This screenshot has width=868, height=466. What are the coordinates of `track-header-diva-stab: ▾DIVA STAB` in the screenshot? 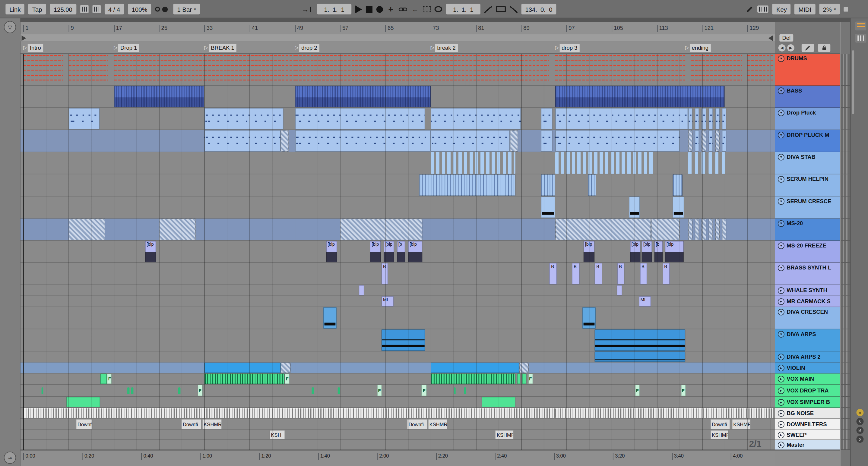 It's located at (808, 163).